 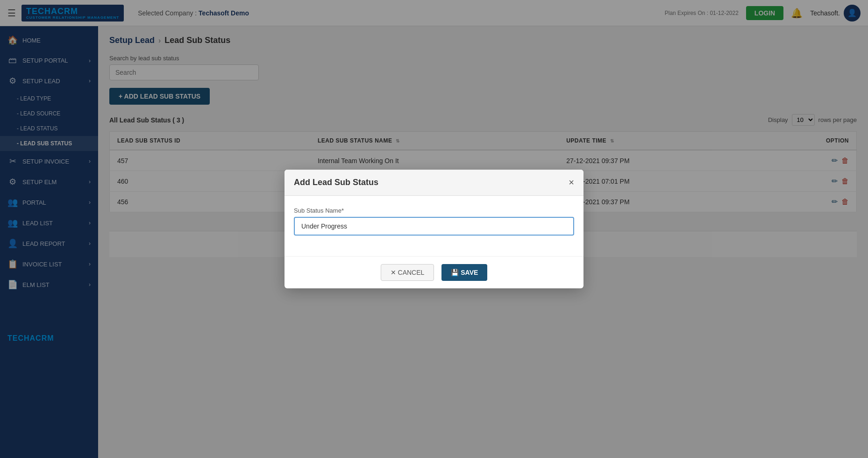 I want to click on modal-body: Sub Status Name*, so click(x=434, y=226).